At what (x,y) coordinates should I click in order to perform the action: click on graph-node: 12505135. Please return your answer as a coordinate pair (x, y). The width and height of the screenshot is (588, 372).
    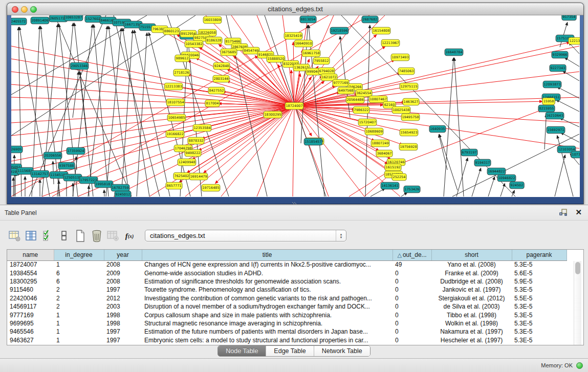
    Looking at the image, I should click on (73, 178).